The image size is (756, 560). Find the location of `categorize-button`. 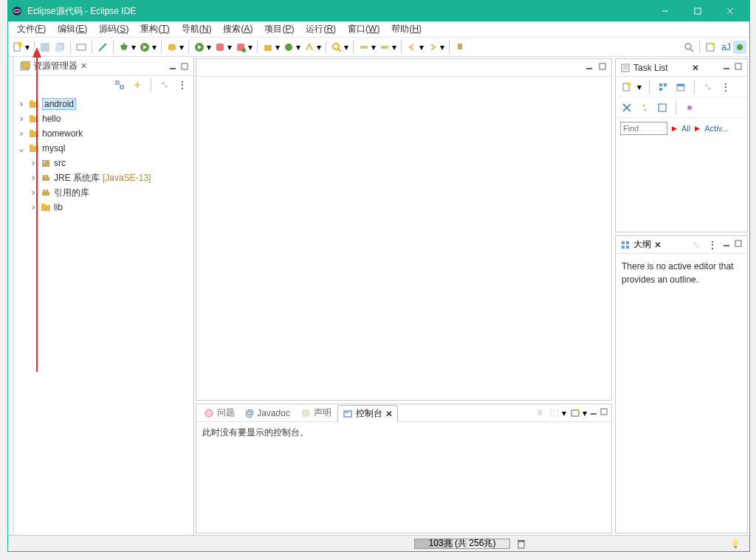

categorize-button is located at coordinates (663, 87).